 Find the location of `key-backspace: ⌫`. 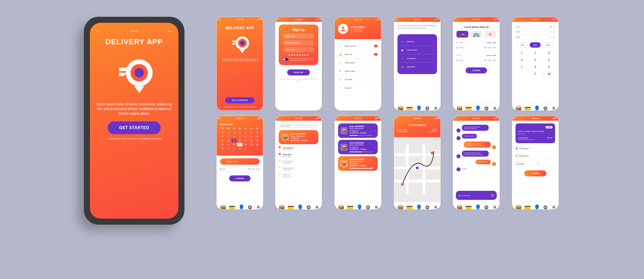

key-backspace: ⌫ is located at coordinates (549, 74).